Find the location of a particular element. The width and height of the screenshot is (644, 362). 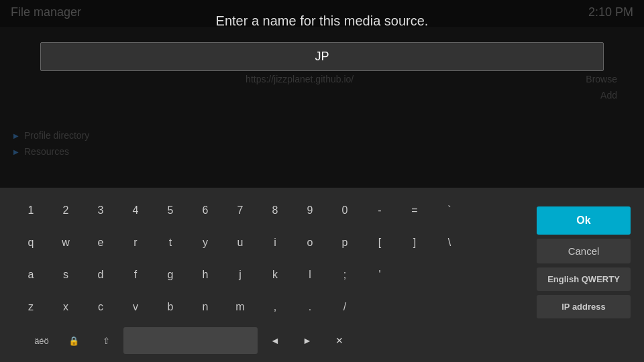

name-input is located at coordinates (322, 56).